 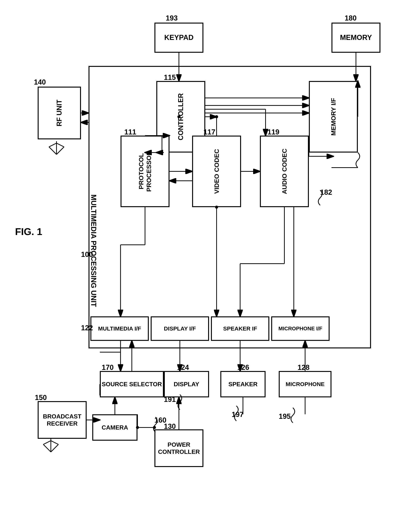 What do you see at coordinates (243, 384) in the screenshot?
I see `speaker-box: SPEAKER` at bounding box center [243, 384].